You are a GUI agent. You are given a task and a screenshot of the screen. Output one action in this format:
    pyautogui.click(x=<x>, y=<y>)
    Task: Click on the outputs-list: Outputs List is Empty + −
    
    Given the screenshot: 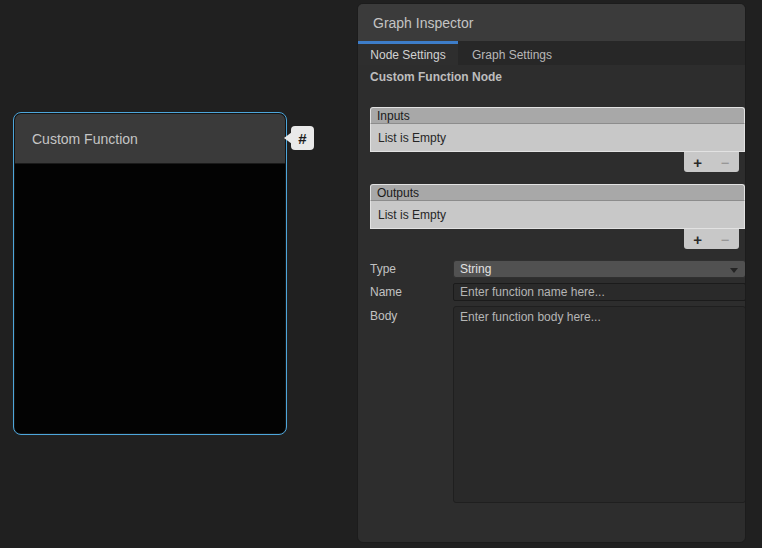 What is the action you would take?
    pyautogui.click(x=558, y=216)
    